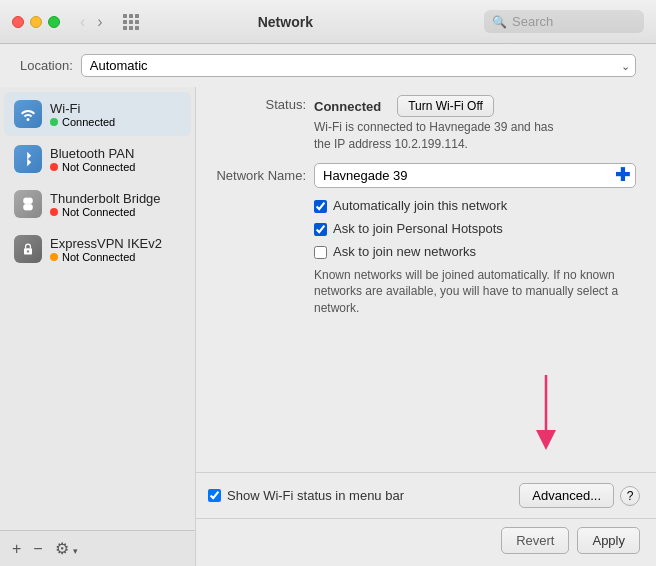  What do you see at coordinates (306, 496) in the screenshot?
I see `show-wifi-row: Show Wi-Fi status in menu bar` at bounding box center [306, 496].